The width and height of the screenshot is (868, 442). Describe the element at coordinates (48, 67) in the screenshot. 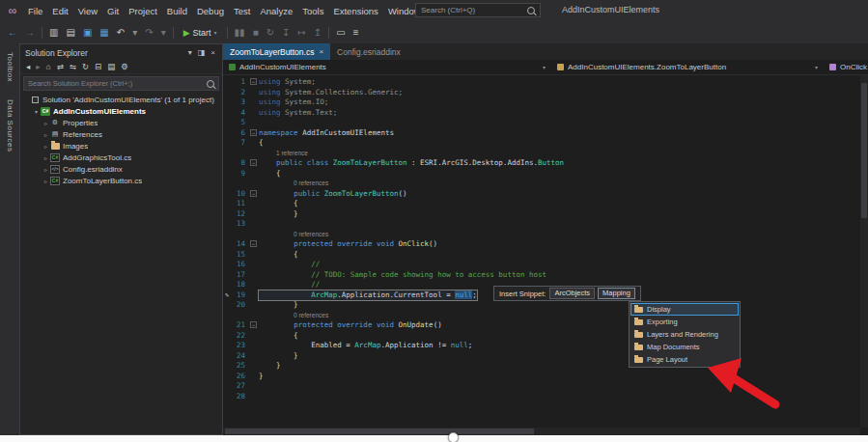

I see `se-home-icon: ⌂` at that location.